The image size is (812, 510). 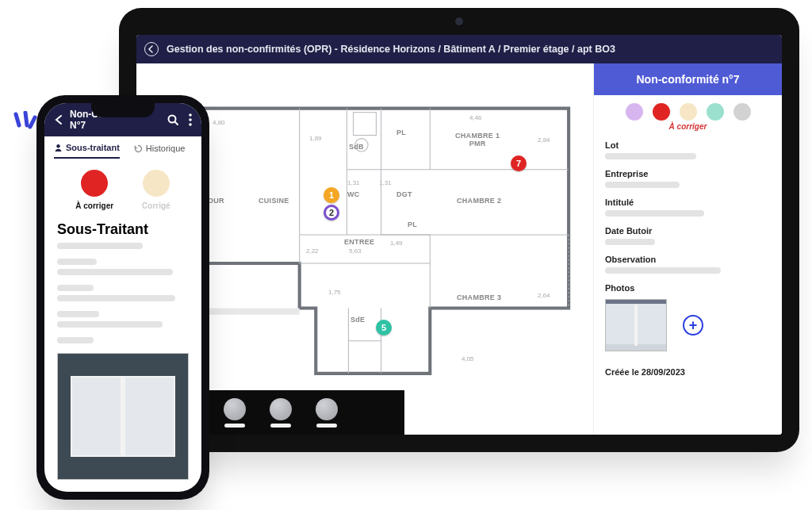 What do you see at coordinates (312, 251) in the screenshot?
I see `dim-222: 2,22` at bounding box center [312, 251].